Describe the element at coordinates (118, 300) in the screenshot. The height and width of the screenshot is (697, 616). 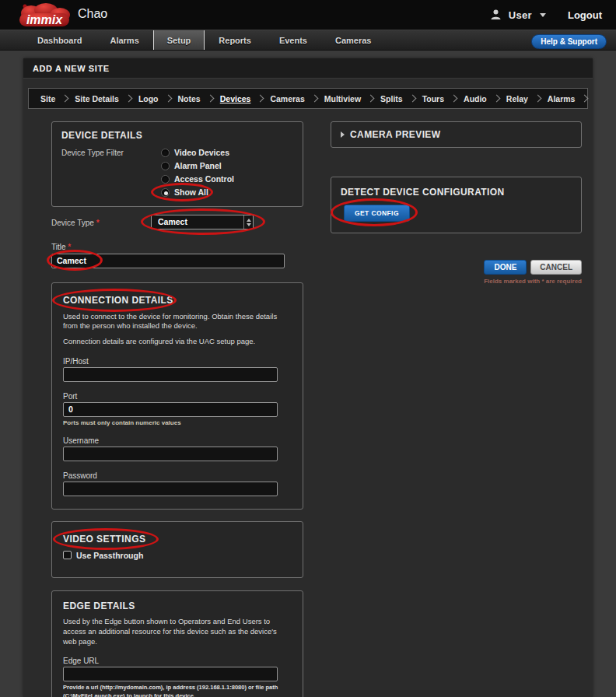
I see `connection-details-heading: CONNECTION DETAILS` at that location.